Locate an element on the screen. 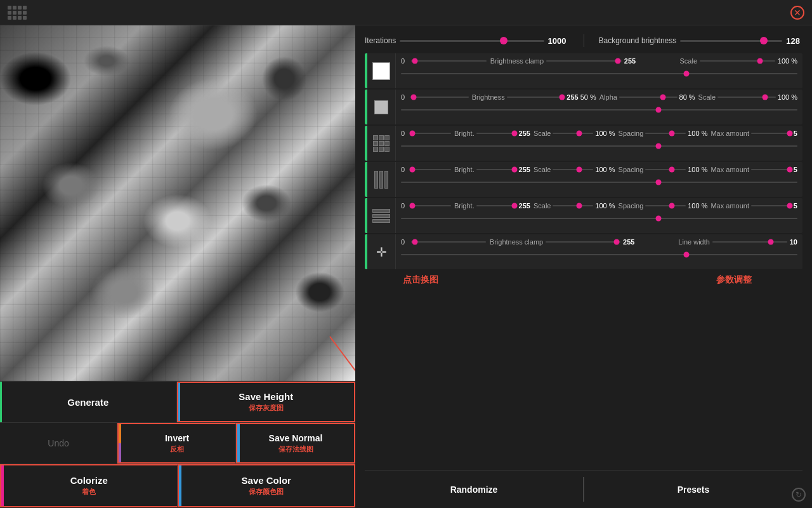  annotation-param-adjust: 参数调整 is located at coordinates (734, 280).